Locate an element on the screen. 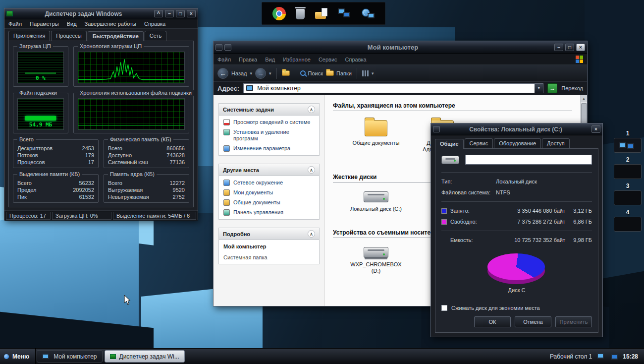 Image resolution: width=644 pixels, height=364 pixels. task-manager-titlebar: Диспетчер задач Windows ^ – □ × is located at coordinates (101, 14).